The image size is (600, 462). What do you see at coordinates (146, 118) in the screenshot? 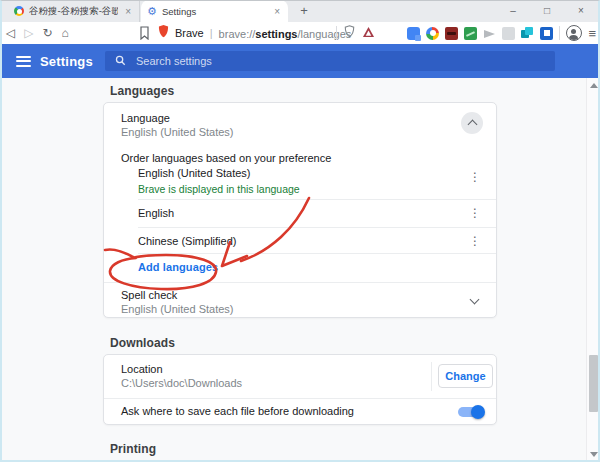
I see `language-row-title: Language` at bounding box center [146, 118].